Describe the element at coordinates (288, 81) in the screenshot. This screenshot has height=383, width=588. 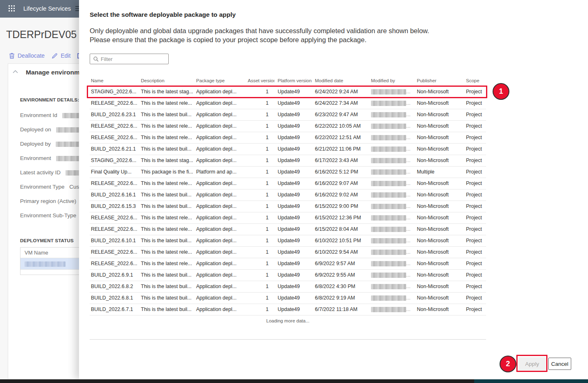
I see `package-table-header-row: Name Description Package type Asset vers…` at that location.